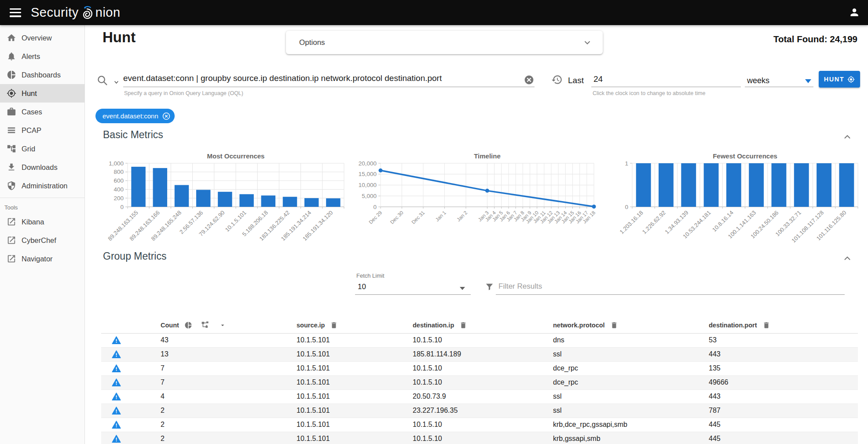 The image size is (868, 444). Describe the element at coordinates (462, 289) in the screenshot. I see `fetch-limit-caret-icon` at that location.